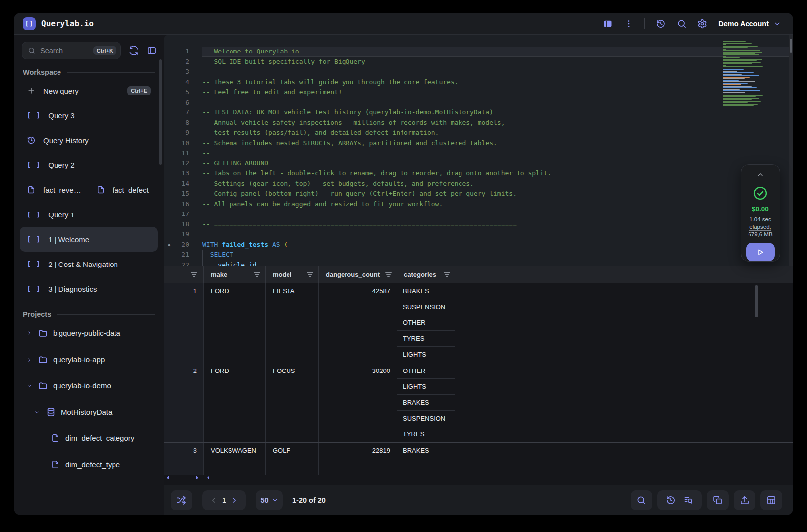  Describe the element at coordinates (771, 500) in the screenshot. I see `table-view-button` at that location.